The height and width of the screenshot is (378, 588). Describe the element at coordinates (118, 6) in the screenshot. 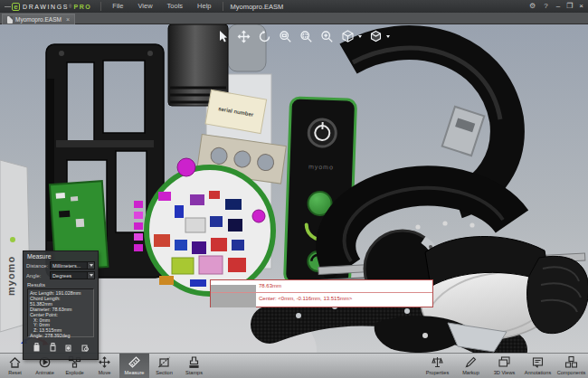

I see `menu-file: File` at that location.